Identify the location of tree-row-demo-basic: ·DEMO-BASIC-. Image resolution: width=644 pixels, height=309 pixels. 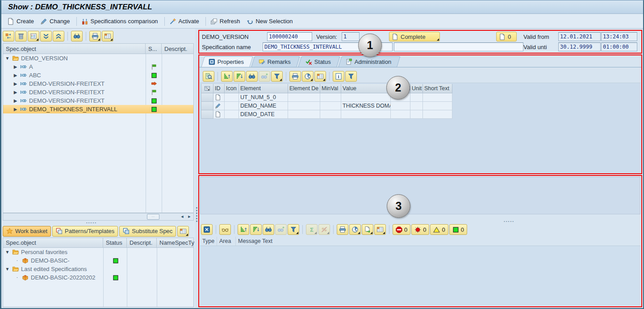
(98, 261).